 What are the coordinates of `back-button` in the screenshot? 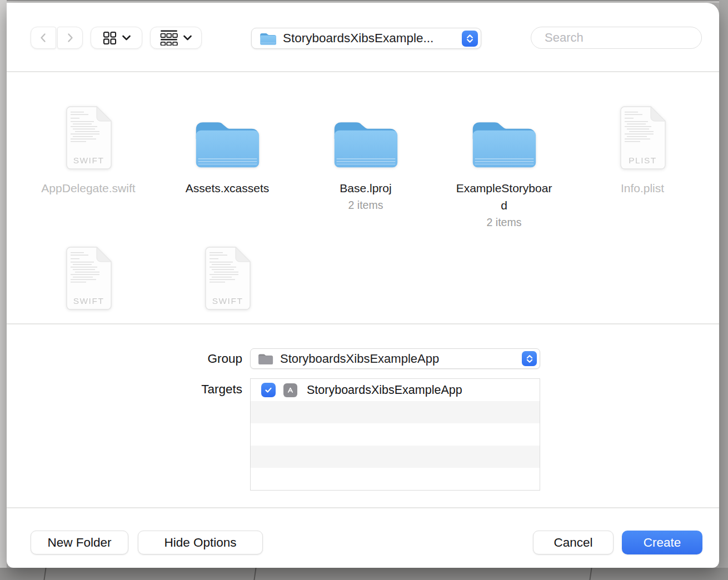 It's located at (43, 38).